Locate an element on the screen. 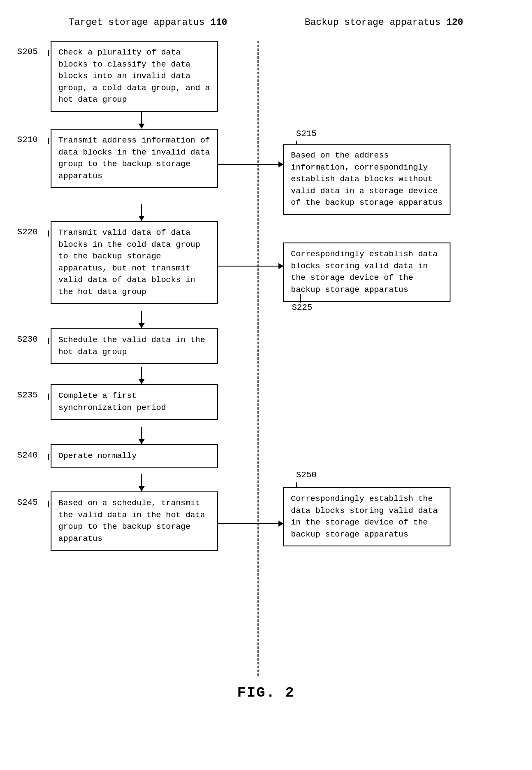 The height and width of the screenshot is (770, 532). left-column-header: Target storage apparatus 110 is located at coordinates (148, 22).